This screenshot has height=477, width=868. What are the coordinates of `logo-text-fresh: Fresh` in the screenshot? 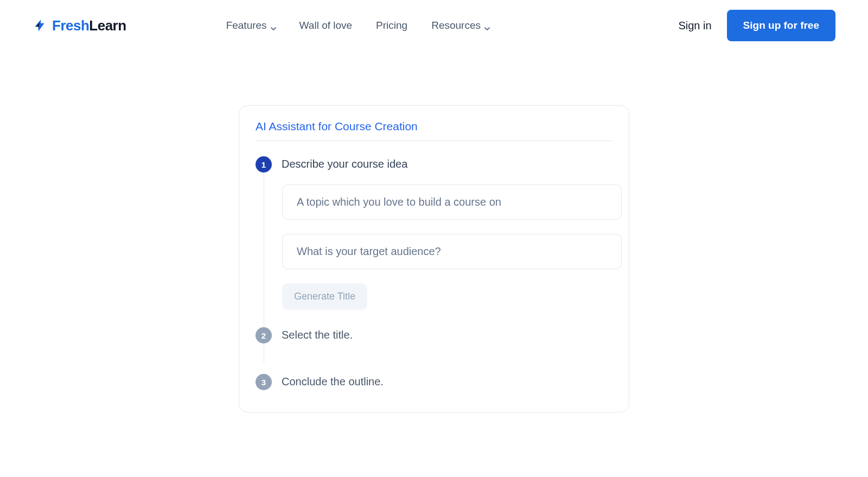 It's located at (71, 26).